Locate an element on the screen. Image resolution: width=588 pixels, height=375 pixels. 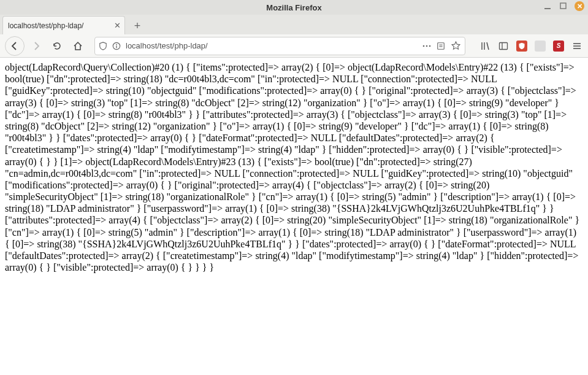
shield-icon is located at coordinates (104, 46).